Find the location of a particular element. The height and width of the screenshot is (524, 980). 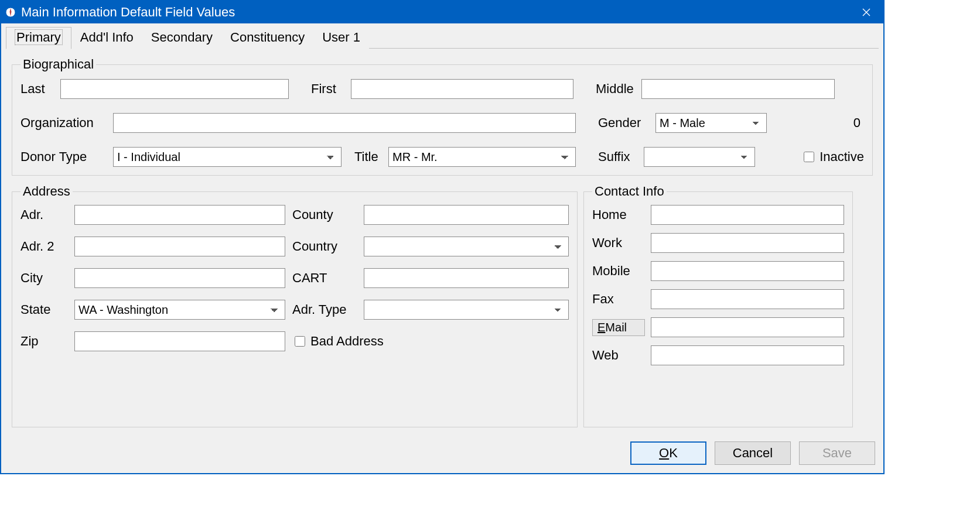

button-bar: OK Cancel Save is located at coordinates (442, 451).